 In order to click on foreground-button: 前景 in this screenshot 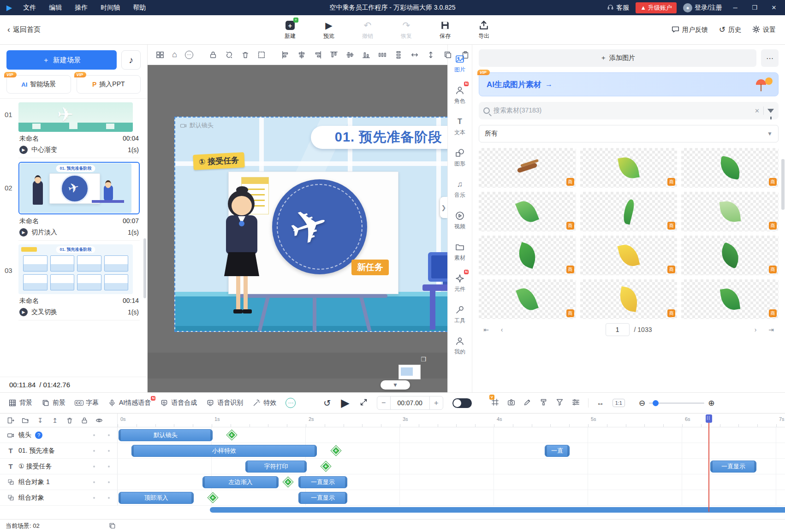, I will do `click(54, 403)`.